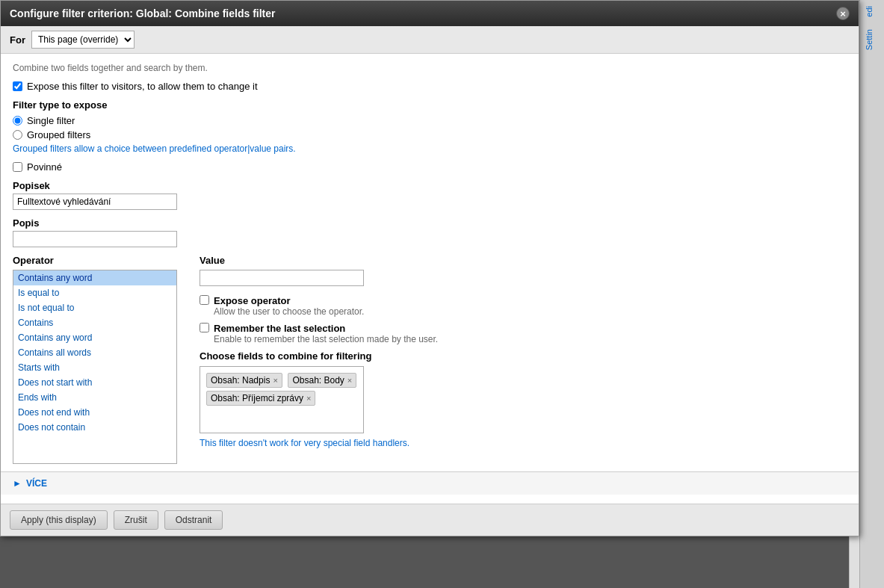 The height and width of the screenshot is (588, 884). I want to click on modal-footer: Apply (this display) Zrušit Odstranit, so click(430, 520).